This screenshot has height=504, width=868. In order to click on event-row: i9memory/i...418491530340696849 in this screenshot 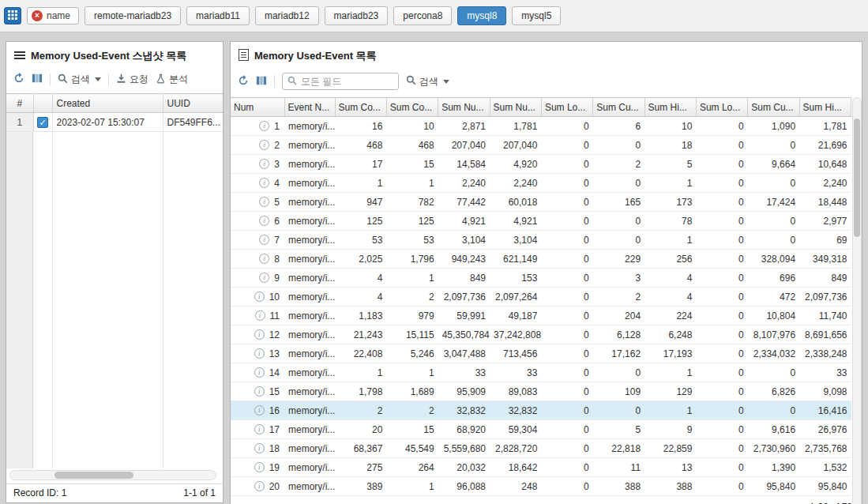, I will do `click(541, 278)`.